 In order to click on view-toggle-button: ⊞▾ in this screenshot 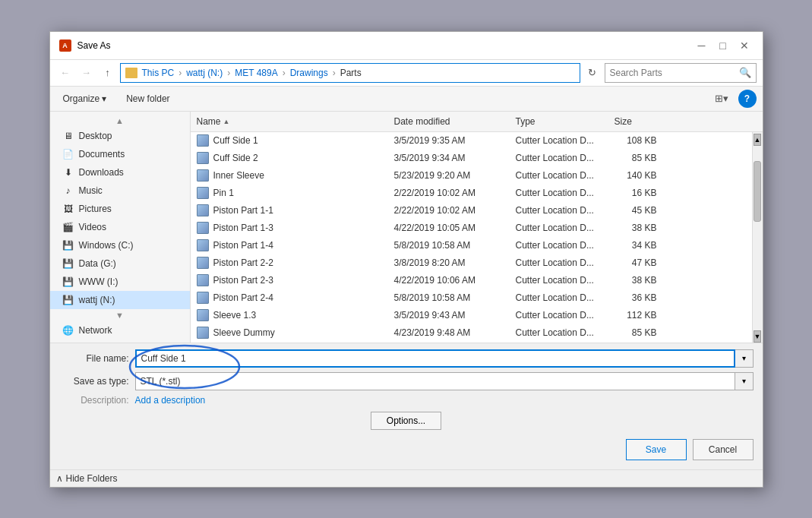, I will do `click(722, 99)`.